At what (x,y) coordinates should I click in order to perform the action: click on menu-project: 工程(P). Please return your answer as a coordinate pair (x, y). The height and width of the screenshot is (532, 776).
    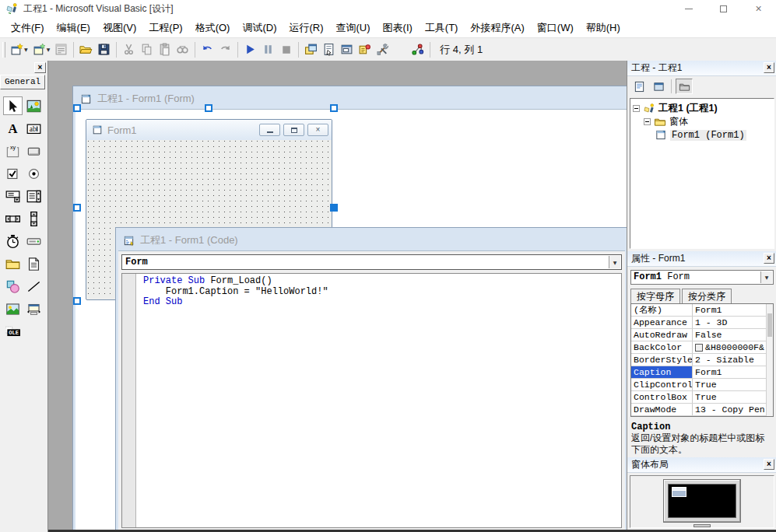
    Looking at the image, I should click on (165, 28).